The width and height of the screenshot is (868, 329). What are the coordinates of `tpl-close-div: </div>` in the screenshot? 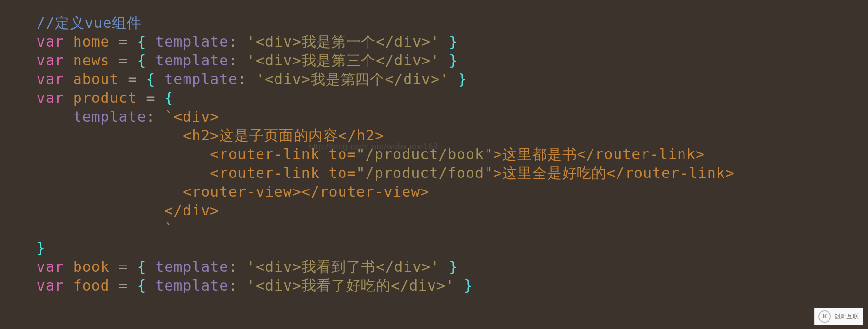 It's located at (192, 211).